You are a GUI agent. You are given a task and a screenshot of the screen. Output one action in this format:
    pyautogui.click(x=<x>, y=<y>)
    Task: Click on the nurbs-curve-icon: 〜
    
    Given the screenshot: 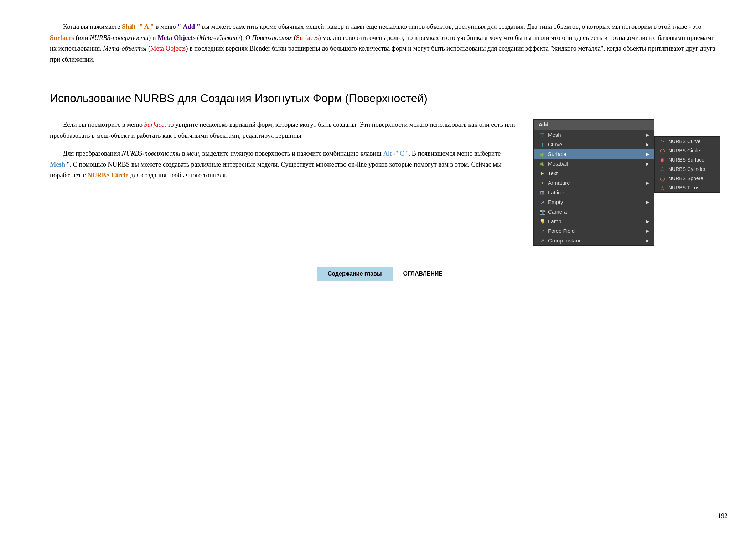 What is the action you would take?
    pyautogui.click(x=662, y=141)
    